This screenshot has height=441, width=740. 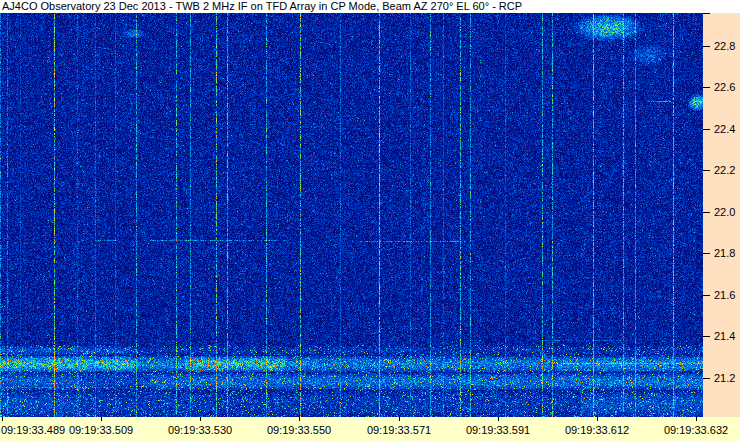 I want to click on y-axis-label: 22.8, so click(x=724, y=46).